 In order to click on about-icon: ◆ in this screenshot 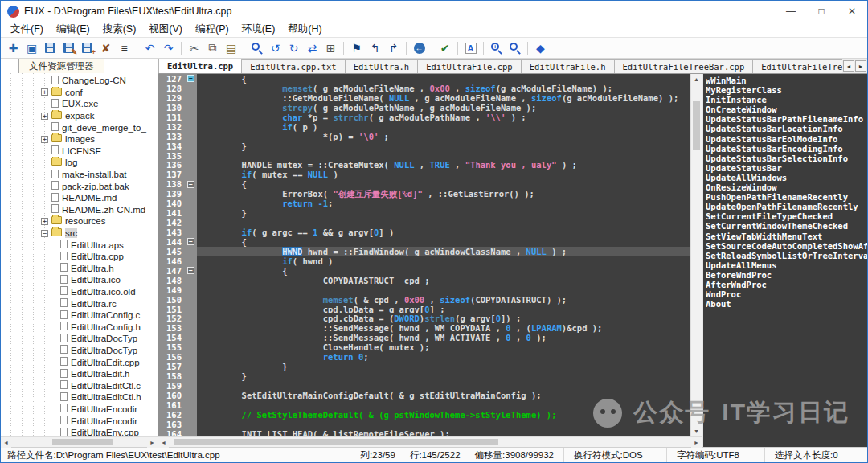, I will do `click(540, 48)`.